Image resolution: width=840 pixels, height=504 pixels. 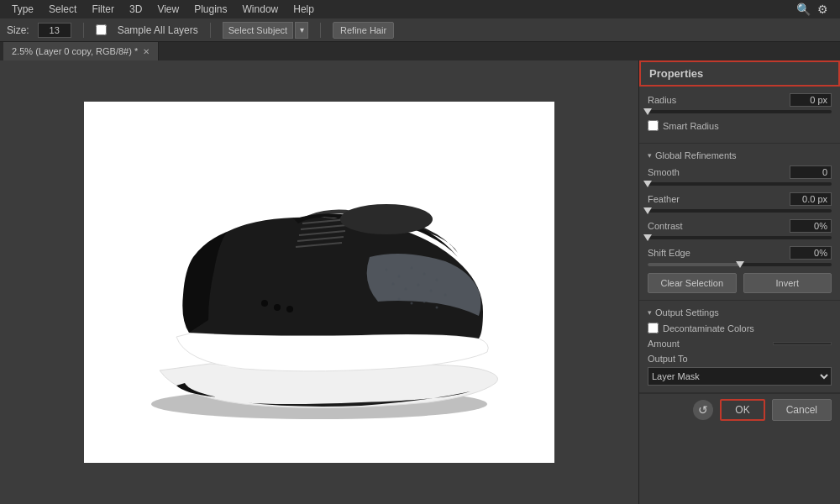 What do you see at coordinates (739, 126) in the screenshot?
I see `smart-radius-row: Smart Radius` at bounding box center [739, 126].